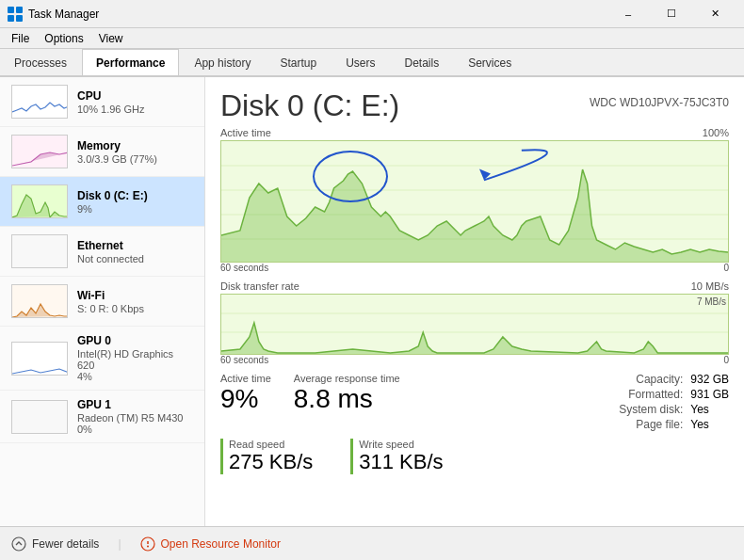 The height and width of the screenshot is (560, 744). What do you see at coordinates (475, 324) in the screenshot?
I see `transfer-rate-chart: 7 MB/s` at bounding box center [475, 324].